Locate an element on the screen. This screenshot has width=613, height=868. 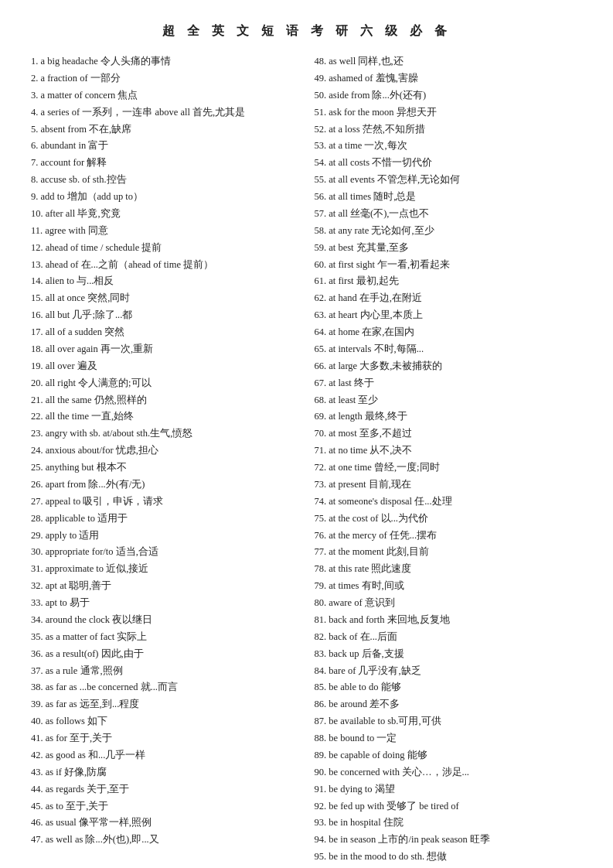
list-item: 80. aware of 意识到 is located at coordinates (448, 603).